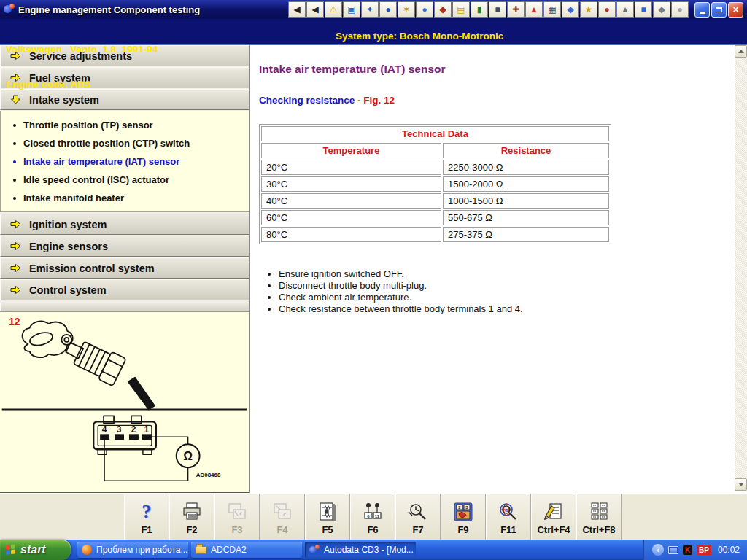  What do you see at coordinates (673, 550) in the screenshot?
I see `network-icon` at bounding box center [673, 550].